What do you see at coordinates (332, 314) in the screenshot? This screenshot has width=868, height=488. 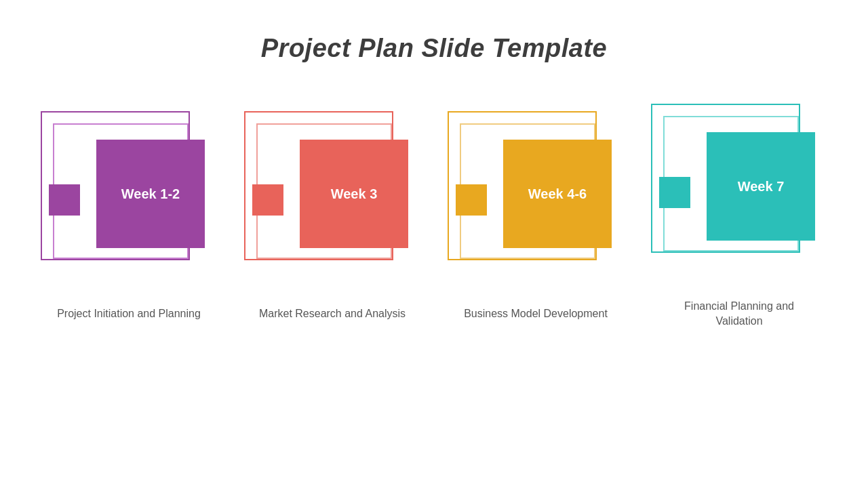 I see `card-description-week-3: Market Research and Analysis` at bounding box center [332, 314].